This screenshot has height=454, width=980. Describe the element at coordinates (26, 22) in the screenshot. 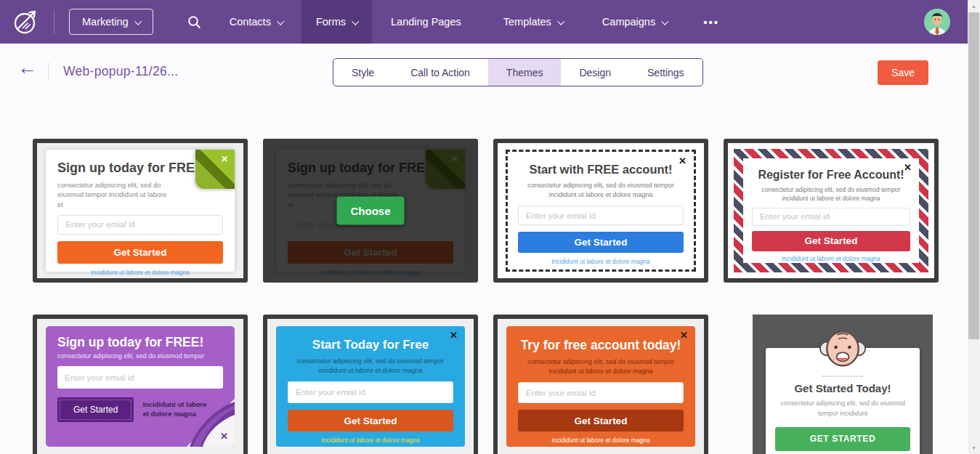

I see `app-logo-icon` at that location.